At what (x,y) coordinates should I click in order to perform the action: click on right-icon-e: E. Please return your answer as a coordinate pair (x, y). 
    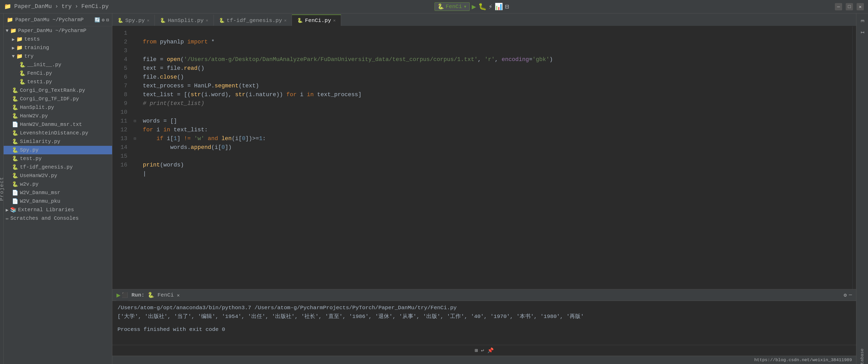
    Looking at the image, I should click on (863, 21).